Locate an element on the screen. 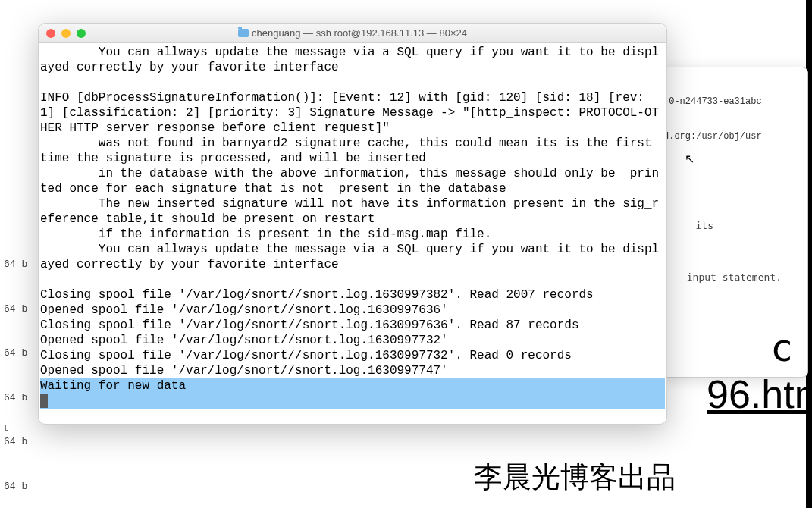 The width and height of the screenshot is (812, 508). traffic-lights is located at coordinates (66, 33).